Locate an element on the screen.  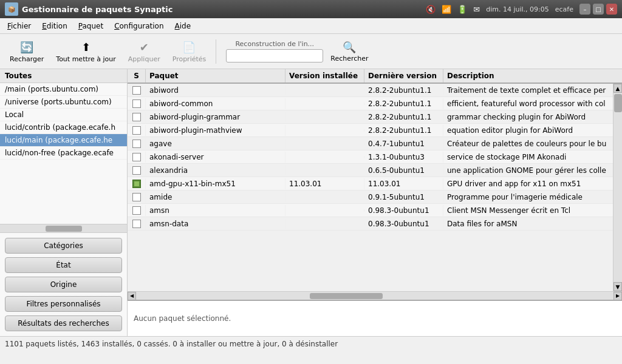
col-header-installed: Version installée is located at coordinates (325, 76).